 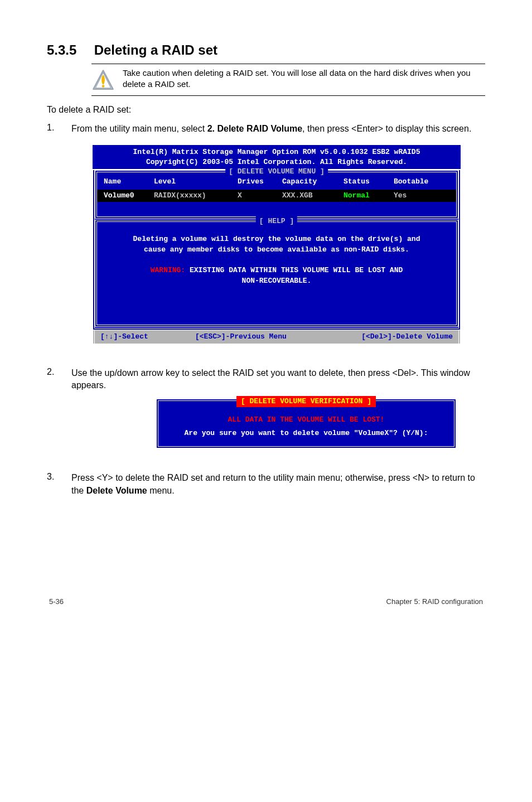 What do you see at coordinates (277, 152) in the screenshot?
I see `bios-header-l1: Intel(R) Matrix Storage Manager Option R…` at bounding box center [277, 152].